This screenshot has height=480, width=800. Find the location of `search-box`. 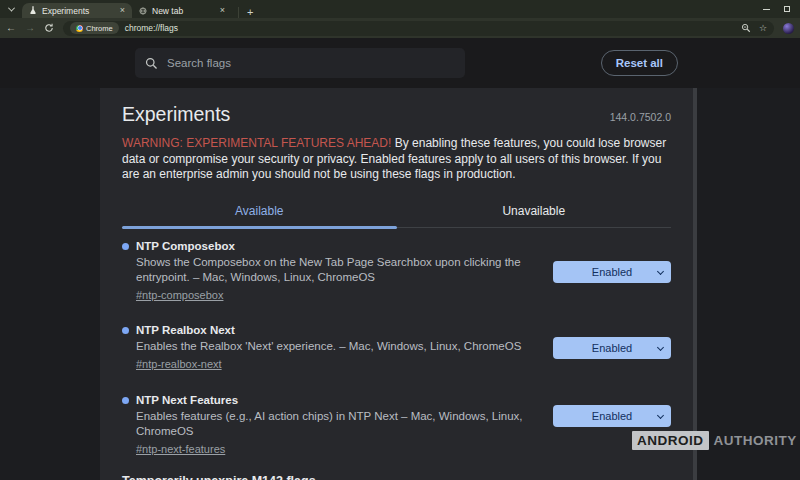

search-box is located at coordinates (300, 63).